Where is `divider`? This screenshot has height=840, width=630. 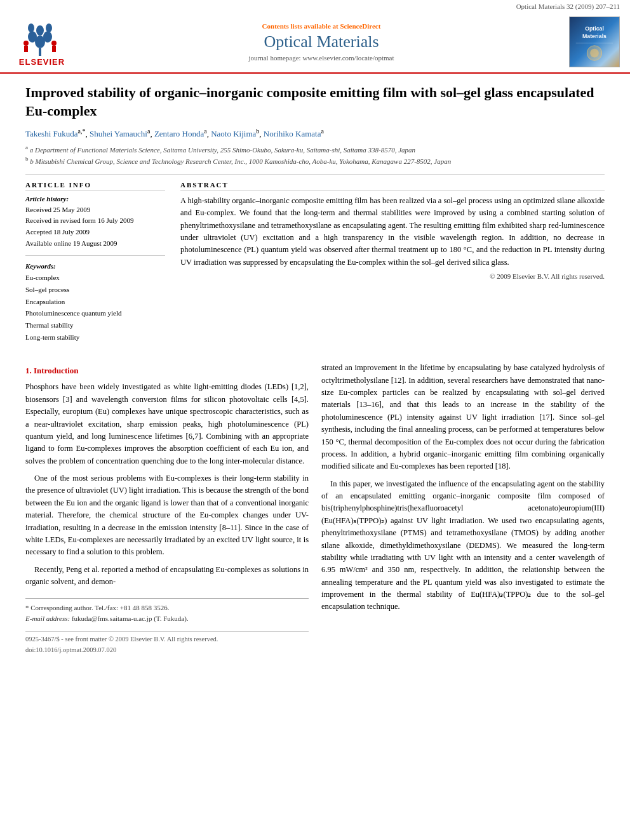
divider is located at coordinates (315, 174).